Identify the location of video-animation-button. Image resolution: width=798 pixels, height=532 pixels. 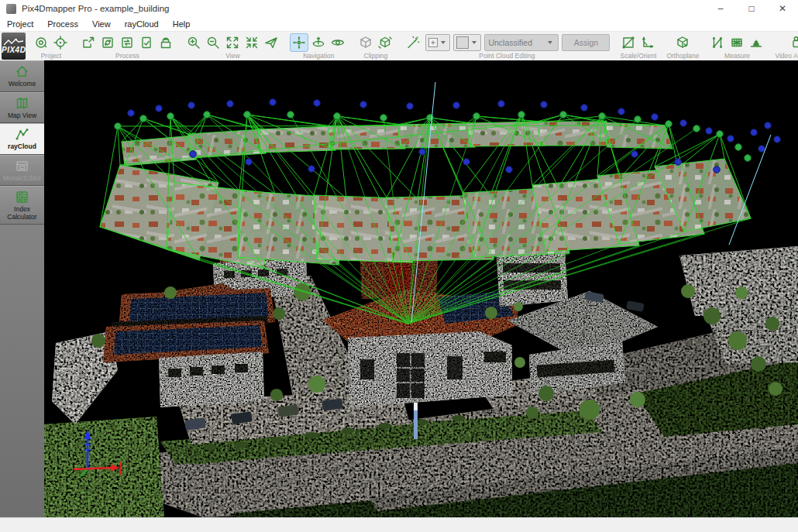
(793, 43).